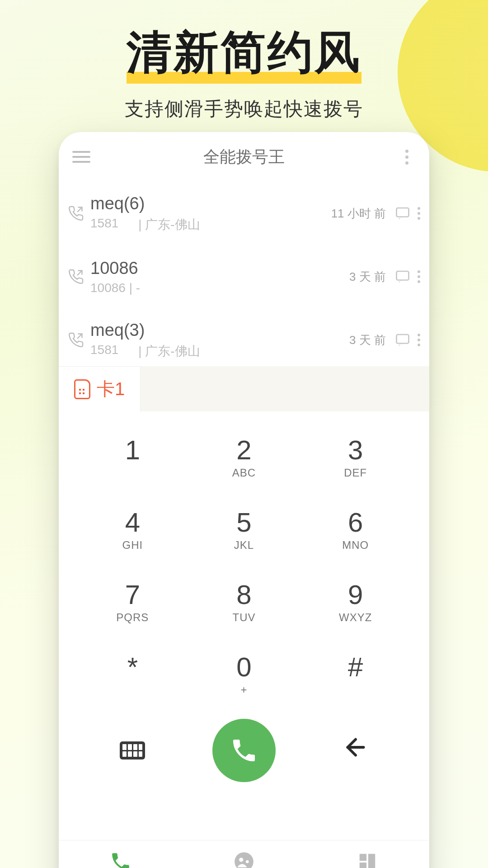 The height and width of the screenshot is (868, 488). Describe the element at coordinates (359, 213) in the screenshot. I see `call-time: 11 小时 前` at that location.